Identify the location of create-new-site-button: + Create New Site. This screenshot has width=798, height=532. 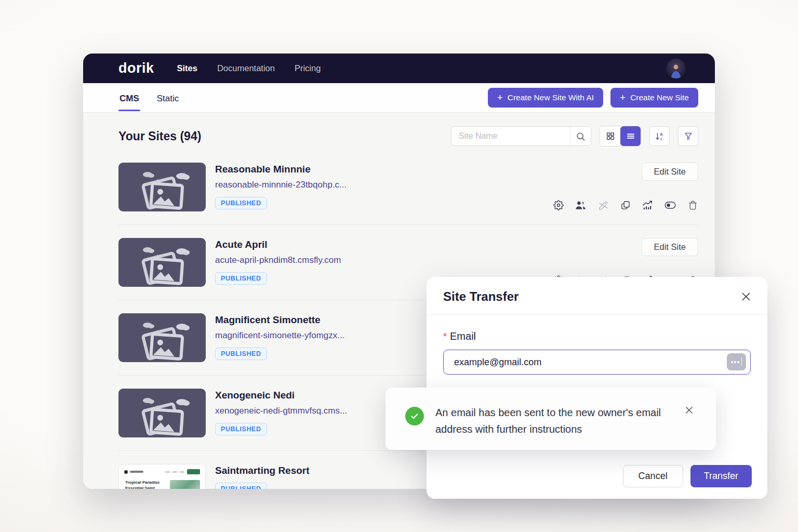
(655, 98).